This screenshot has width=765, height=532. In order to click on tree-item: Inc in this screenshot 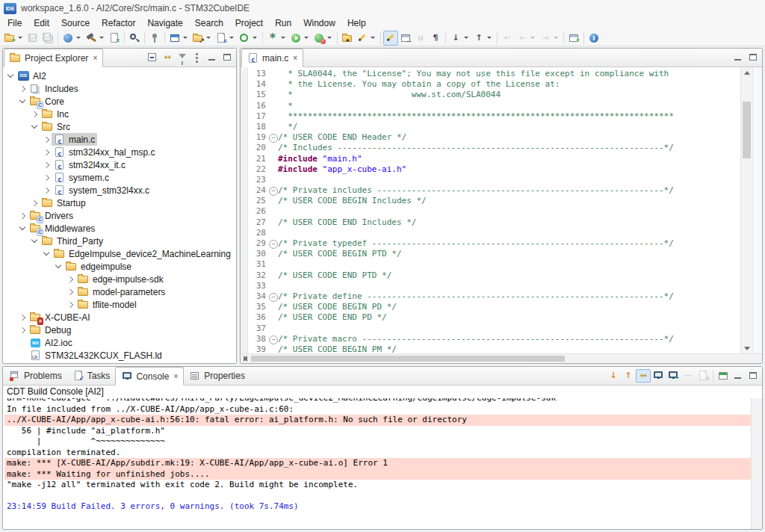, I will do `click(120, 114)`.